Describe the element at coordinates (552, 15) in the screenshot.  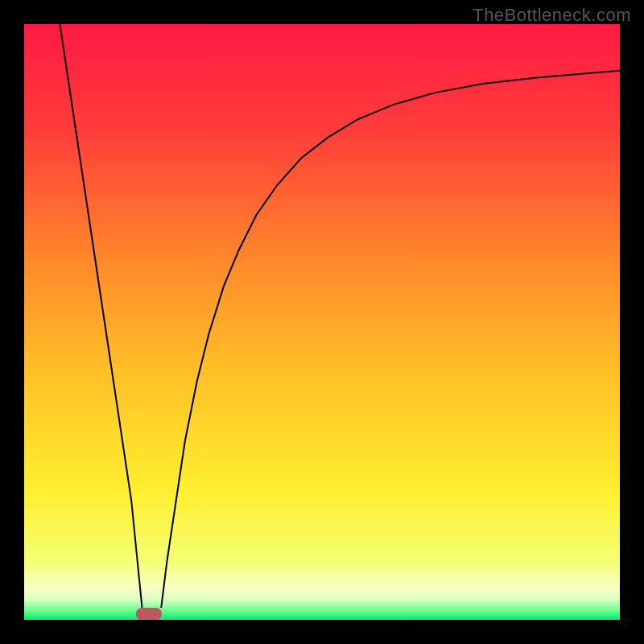
I see `watermark-text: TheBottleneck.com` at that location.